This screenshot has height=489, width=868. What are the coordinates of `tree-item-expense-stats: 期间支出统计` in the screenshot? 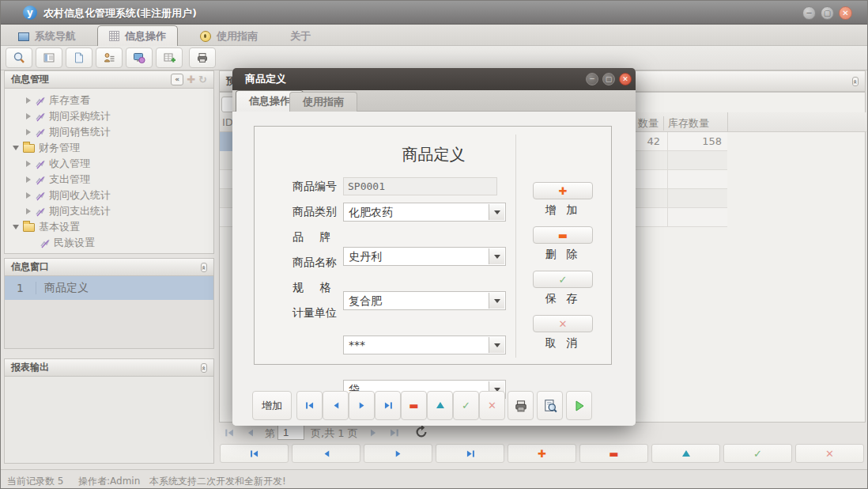 It's located at (109, 211).